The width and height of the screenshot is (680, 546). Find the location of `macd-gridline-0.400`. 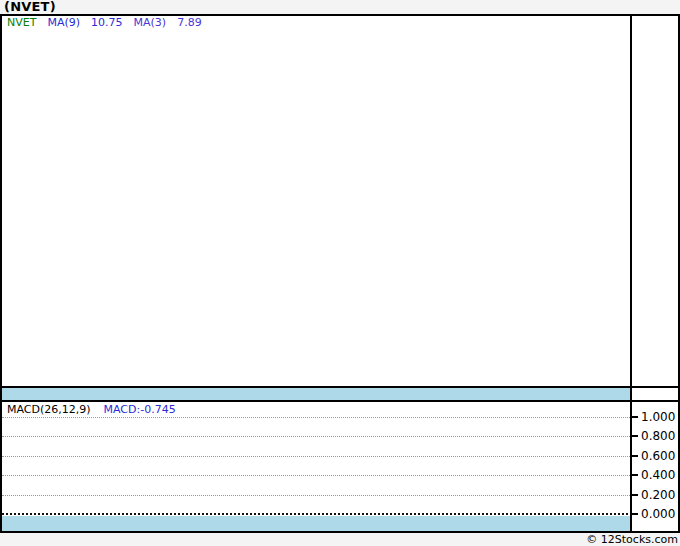

macd-gridline-0.400 is located at coordinates (316, 476).